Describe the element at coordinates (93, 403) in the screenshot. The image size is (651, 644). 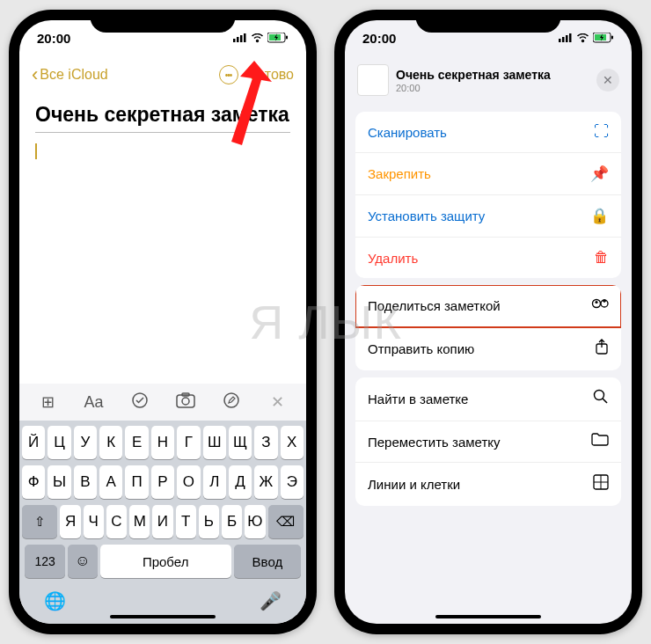
I see `format-button: Aa` at that location.